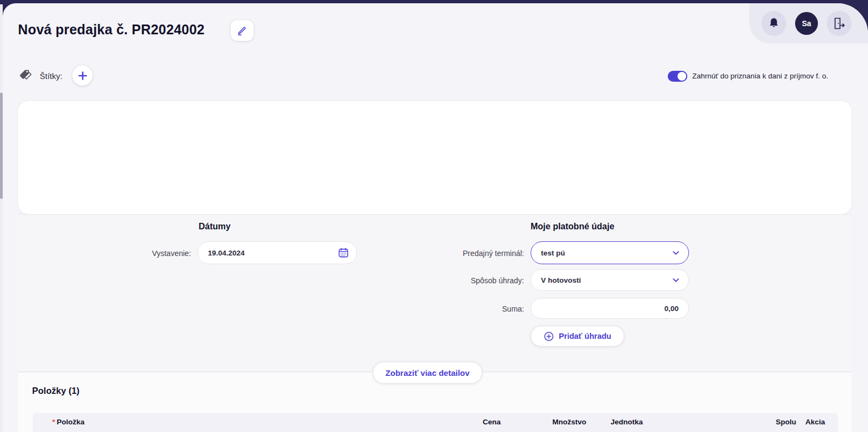 The height and width of the screenshot is (432, 868). Describe the element at coordinates (226, 253) in the screenshot. I see `issue-date-value: 19.04.2024` at that location.